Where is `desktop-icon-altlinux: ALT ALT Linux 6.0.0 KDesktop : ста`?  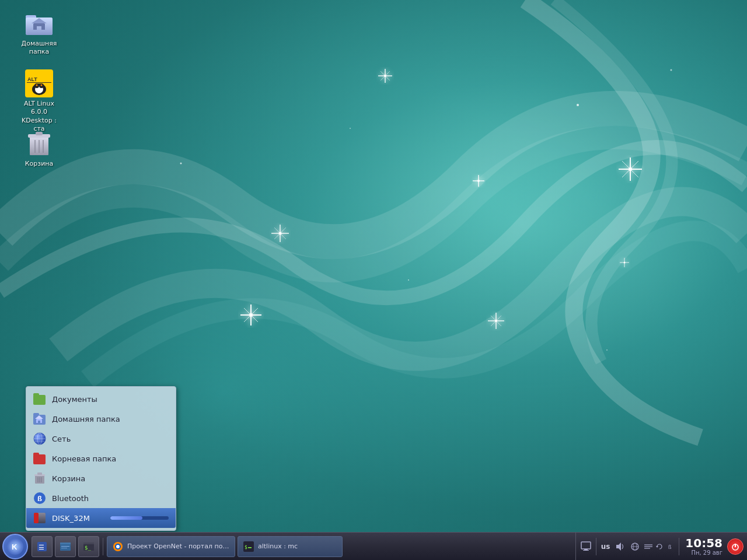
desktop-icon-altlinux: ALT ALT Linux 6.0.0 KDesktop : ста is located at coordinates (39, 102).